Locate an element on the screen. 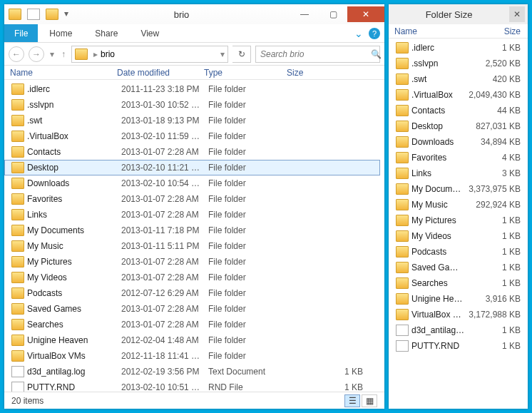  table-row: .swt420 KB is located at coordinates (458, 79).